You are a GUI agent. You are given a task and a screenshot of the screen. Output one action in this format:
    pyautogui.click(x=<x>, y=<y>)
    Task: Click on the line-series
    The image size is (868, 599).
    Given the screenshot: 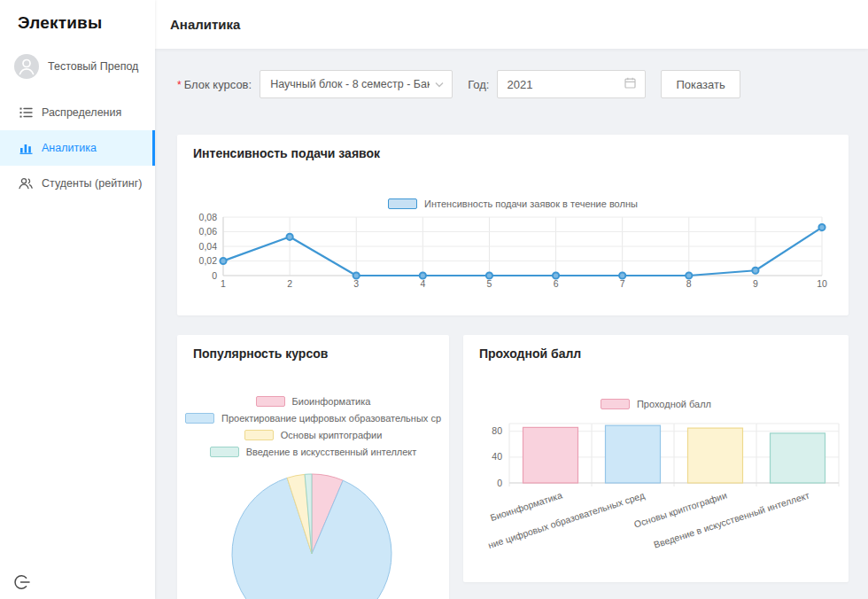 What is the action you would take?
    pyautogui.click(x=523, y=252)
    